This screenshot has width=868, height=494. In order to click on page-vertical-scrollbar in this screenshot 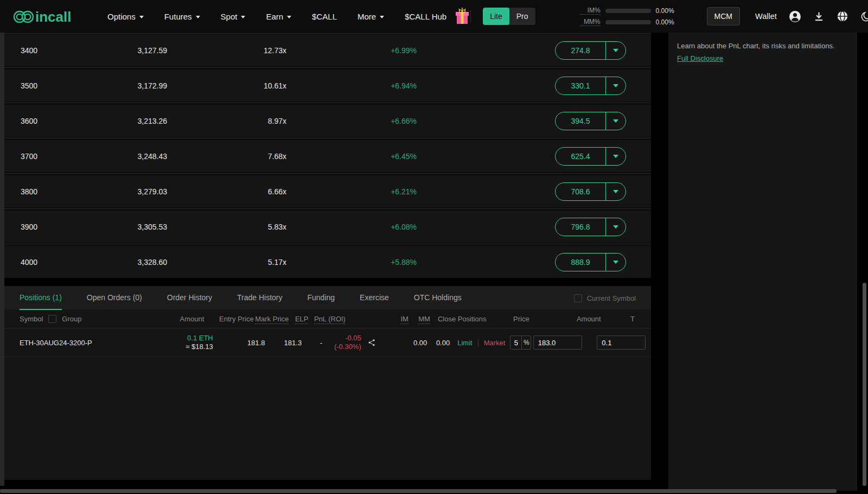, I will do `click(865, 384)`.